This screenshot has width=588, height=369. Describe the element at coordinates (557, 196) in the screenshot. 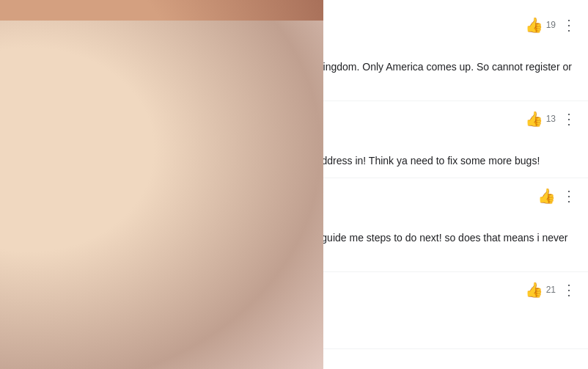

I see `review-actions: 👍 ⋮` at that location.